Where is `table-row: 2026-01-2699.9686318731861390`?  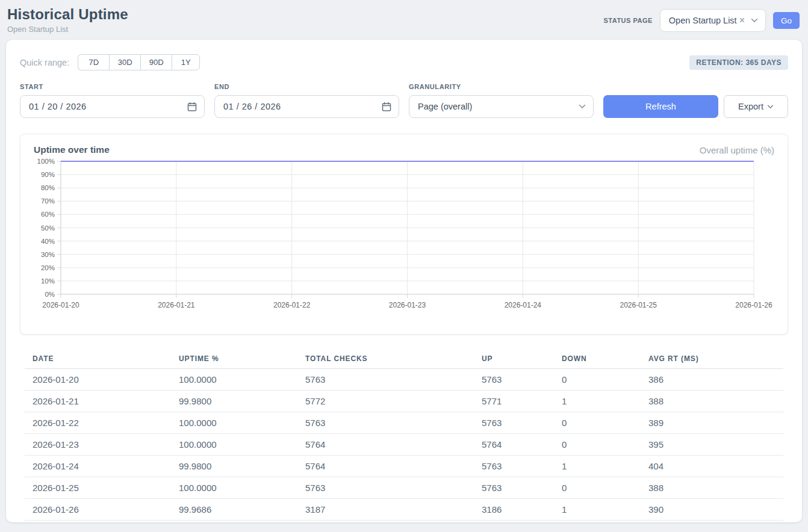 table-row: 2026-01-2699.9686318731861390 is located at coordinates (404, 510).